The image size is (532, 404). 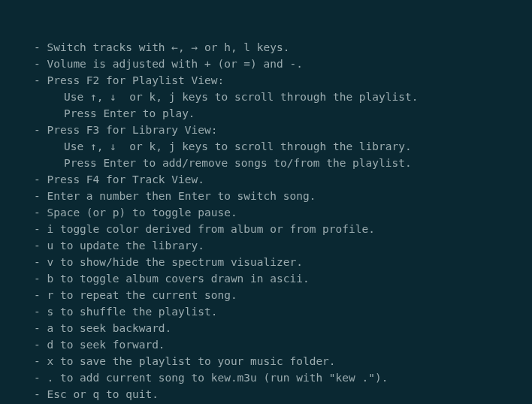 I want to click on help-line: - Enter a number then Enter to switch so…, so click(x=266, y=196).